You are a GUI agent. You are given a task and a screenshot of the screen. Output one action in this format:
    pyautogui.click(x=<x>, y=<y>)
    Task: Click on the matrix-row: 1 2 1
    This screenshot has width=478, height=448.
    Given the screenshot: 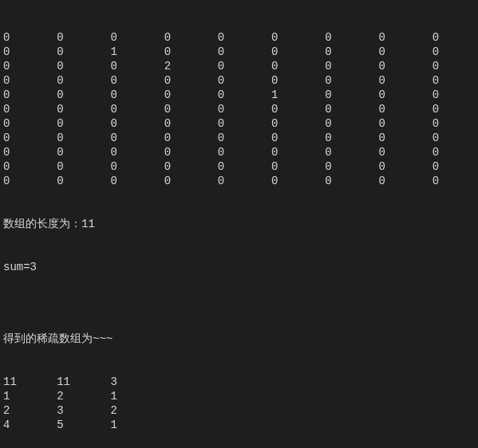 What is the action you would take?
    pyautogui.click(x=239, y=396)
    